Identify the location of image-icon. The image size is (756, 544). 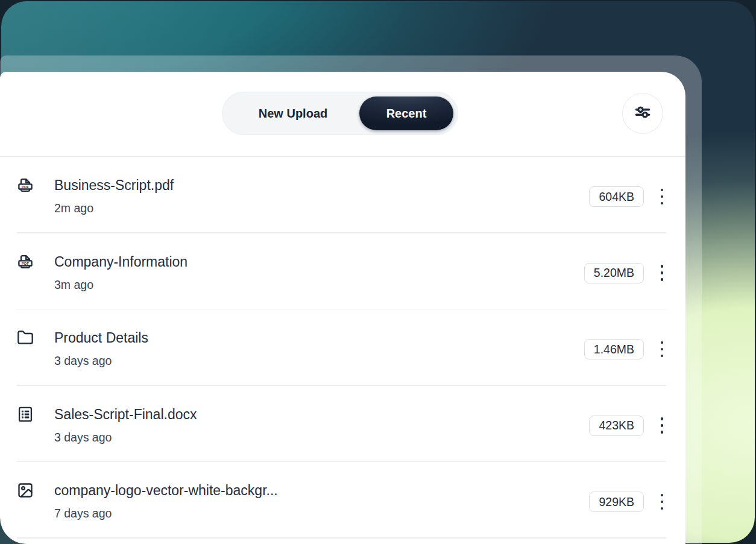
(25, 490).